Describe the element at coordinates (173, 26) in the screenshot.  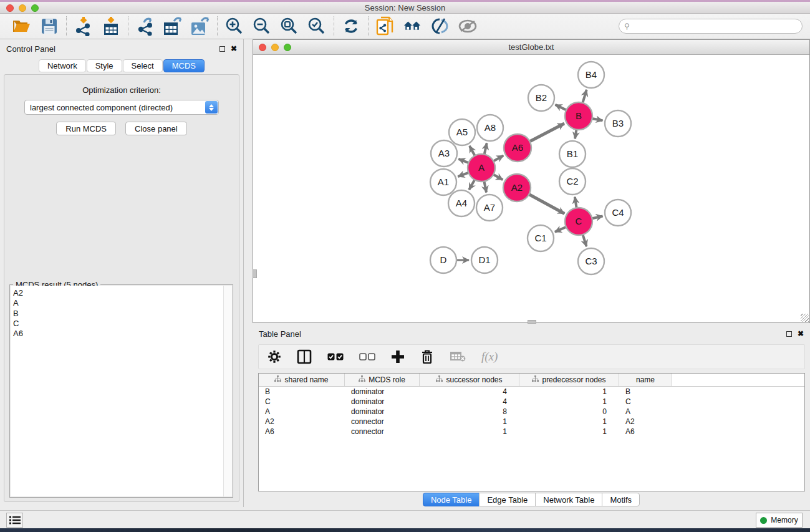
I see `export-table-icon` at that location.